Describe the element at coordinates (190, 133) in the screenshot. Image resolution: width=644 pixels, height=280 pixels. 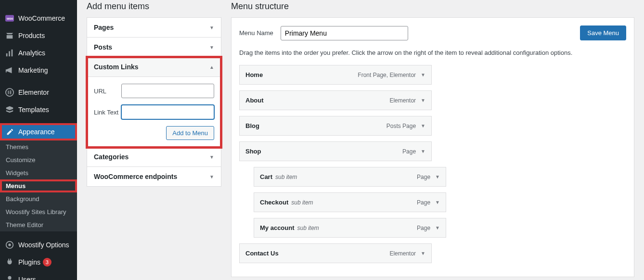
I see `add-to-menu-button: Add to Menu` at that location.